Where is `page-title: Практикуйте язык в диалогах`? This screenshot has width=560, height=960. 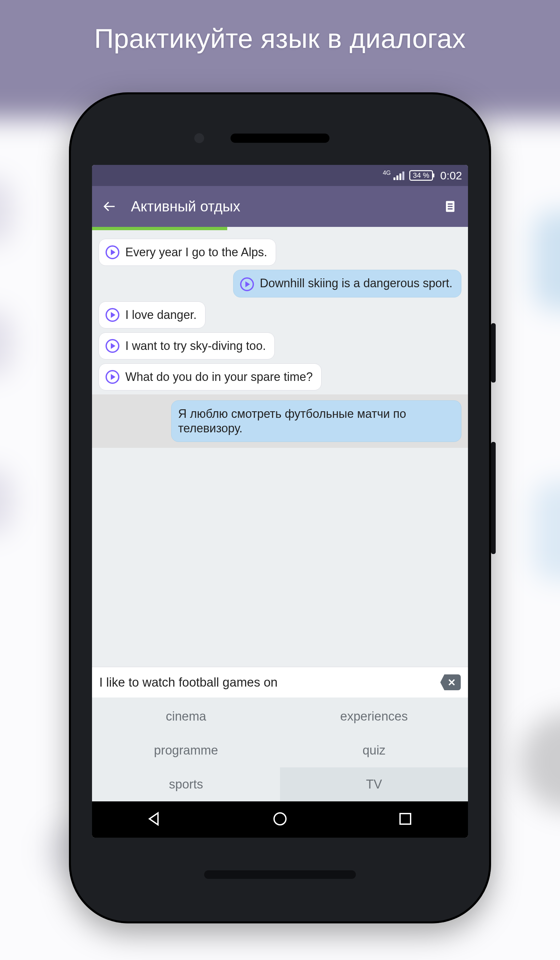 page-title: Практикуйте язык в диалогах is located at coordinates (280, 39).